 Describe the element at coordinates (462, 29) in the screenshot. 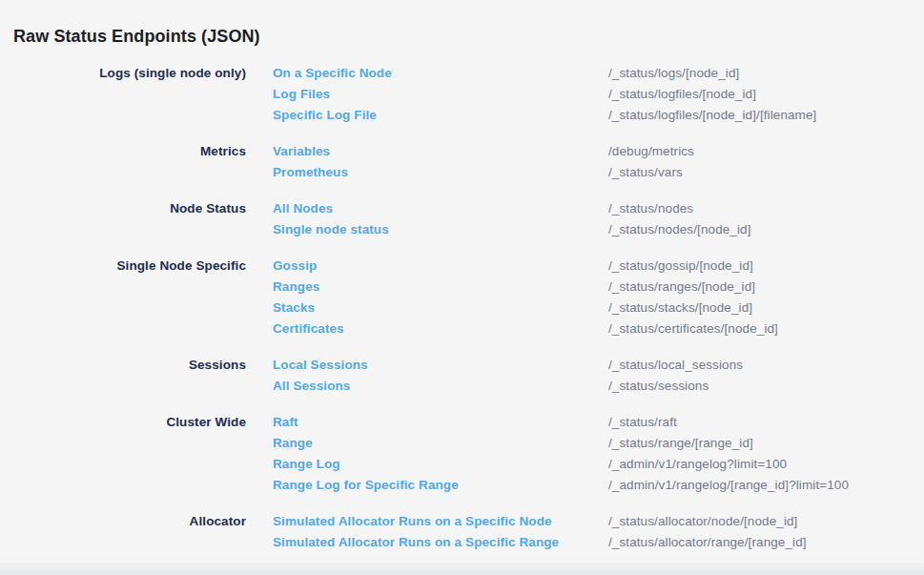

I see `page-title: Raw Status Endpoints (JSON)` at that location.